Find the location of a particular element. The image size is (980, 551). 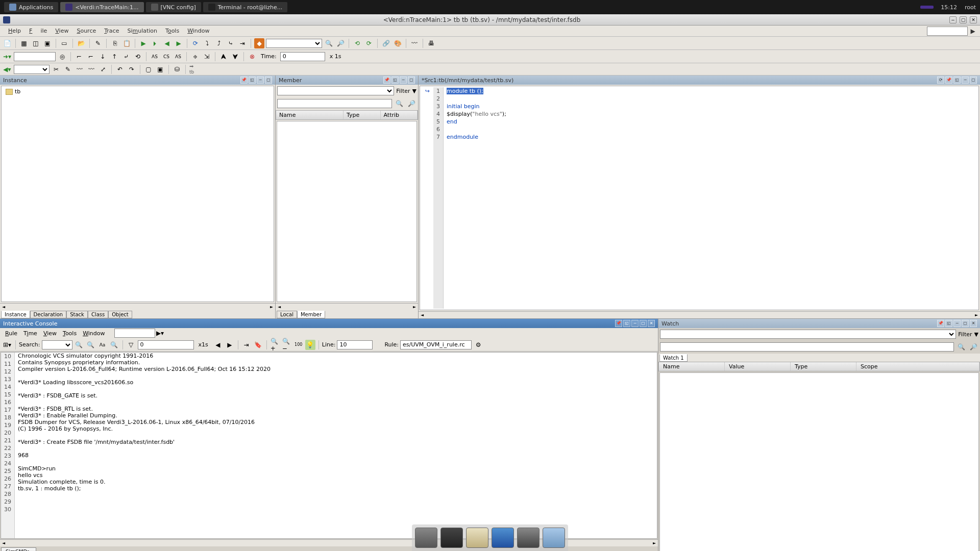

step-fwd-icon: ▶ is located at coordinates (230, 345).